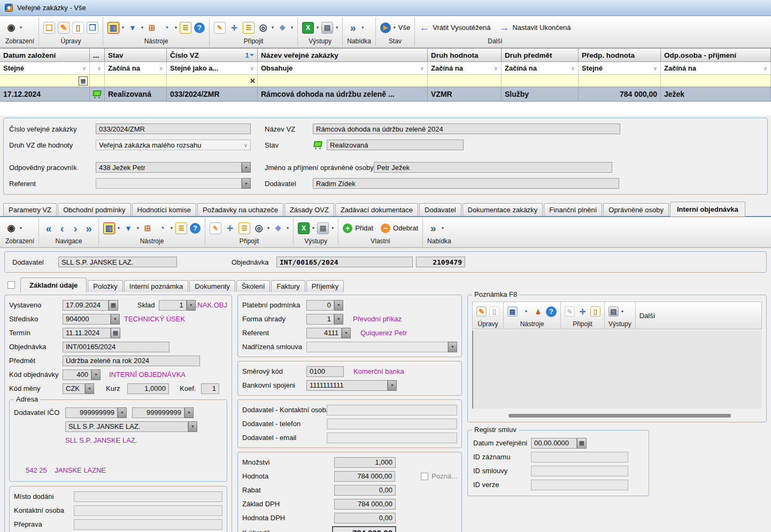 The width and height of the screenshot is (771, 532). What do you see at coordinates (494, 311) in the screenshot?
I see `delete-note-icon: ▯` at bounding box center [494, 311].